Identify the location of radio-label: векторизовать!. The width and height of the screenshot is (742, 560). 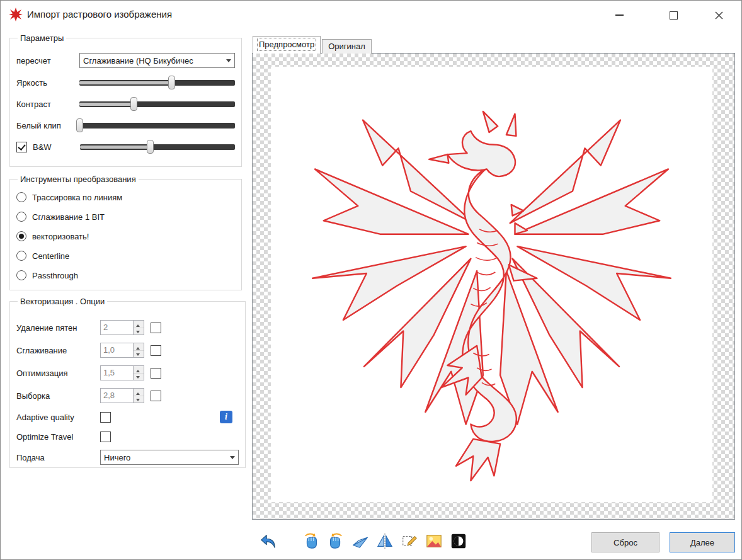
(60, 237).